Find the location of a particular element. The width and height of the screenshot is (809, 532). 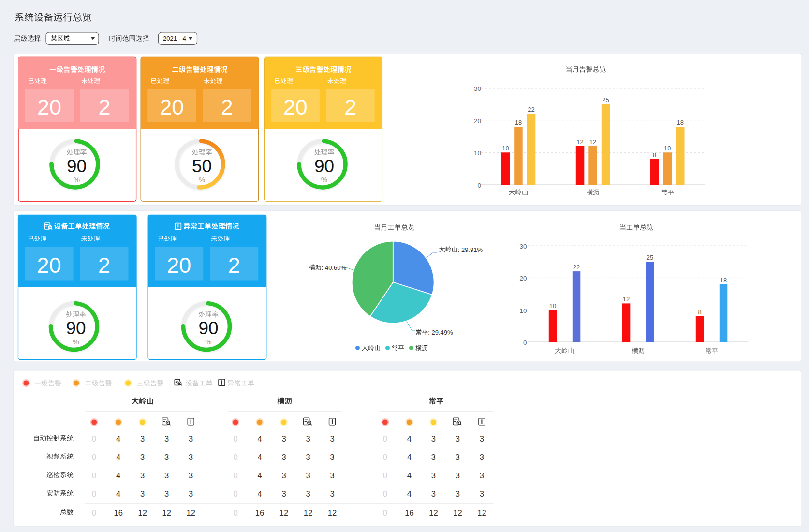

svg-text: 18 is located at coordinates (680, 123).